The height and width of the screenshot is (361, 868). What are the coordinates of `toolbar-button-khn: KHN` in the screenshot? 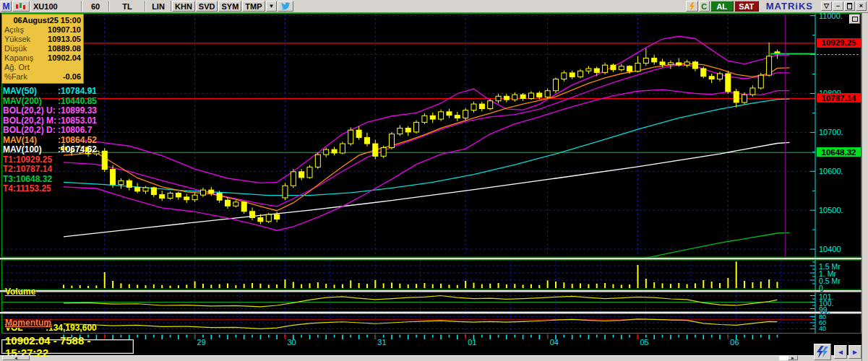 It's located at (184, 6).